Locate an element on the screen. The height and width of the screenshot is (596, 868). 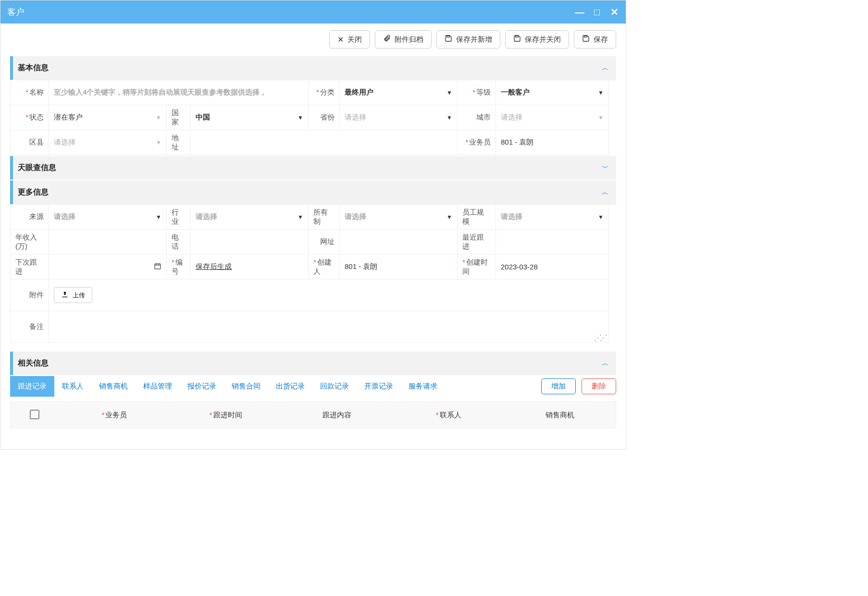
section-more-title: 更多信息 is located at coordinates (33, 192).